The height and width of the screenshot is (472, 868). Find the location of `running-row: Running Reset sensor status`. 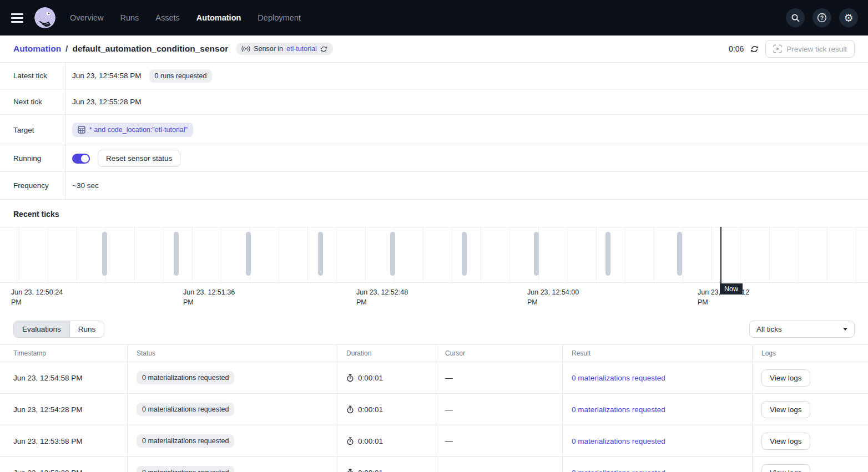

running-row: Running Reset sensor status is located at coordinates (434, 159).